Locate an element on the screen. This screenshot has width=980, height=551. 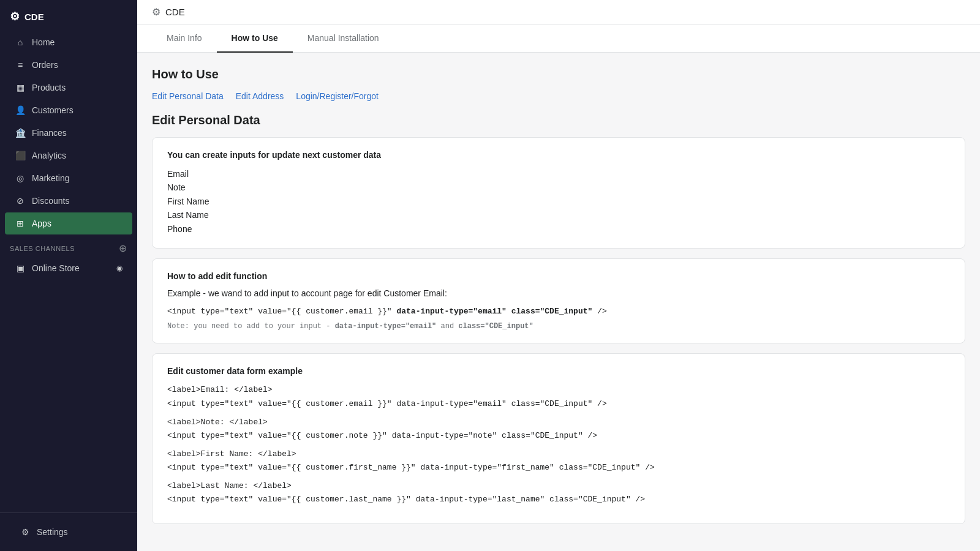
card-how-to-add: How to add edit function Example - we wa… is located at coordinates (559, 301).